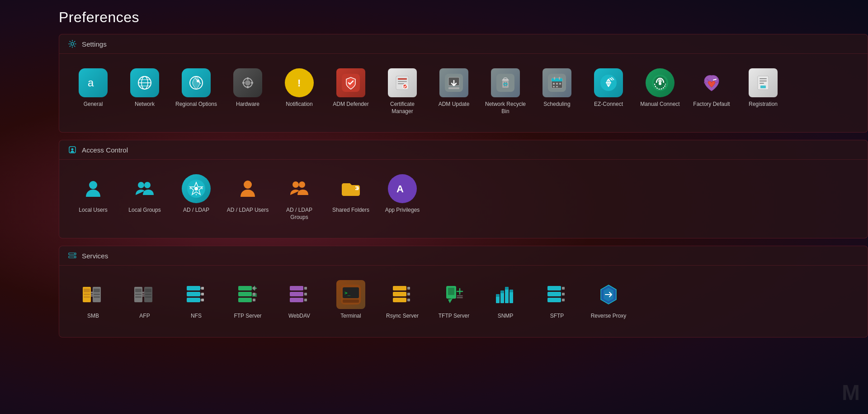 Image resolution: width=868 pixels, height=414 pixels. What do you see at coordinates (763, 105) in the screenshot?
I see `registration-label: Registration` at bounding box center [763, 105].